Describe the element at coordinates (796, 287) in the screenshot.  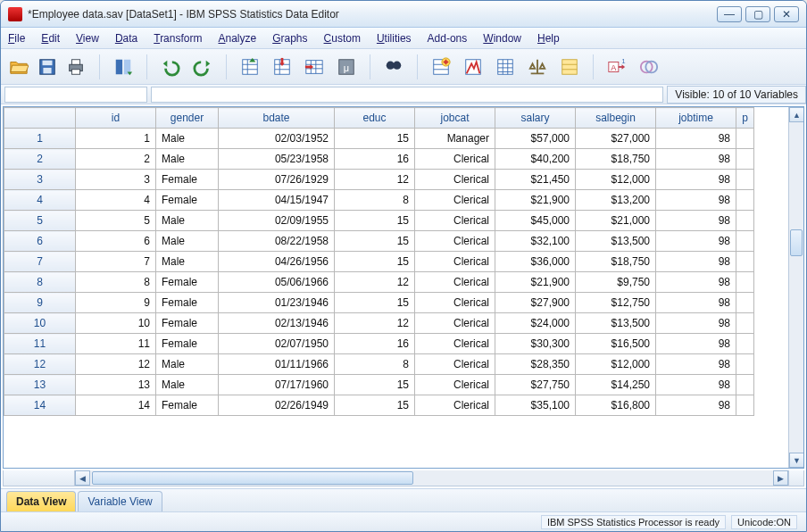
I see `vertical-scrollbar: ▲ ▼` at that location.